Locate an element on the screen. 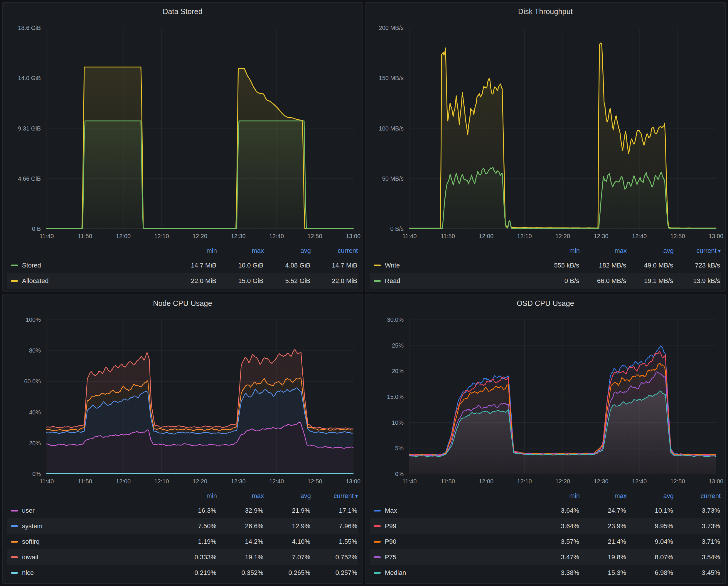  legend: minmaxavgcurrent ▾ user16.3%32.9%21.9%17… is located at coordinates (182, 536).